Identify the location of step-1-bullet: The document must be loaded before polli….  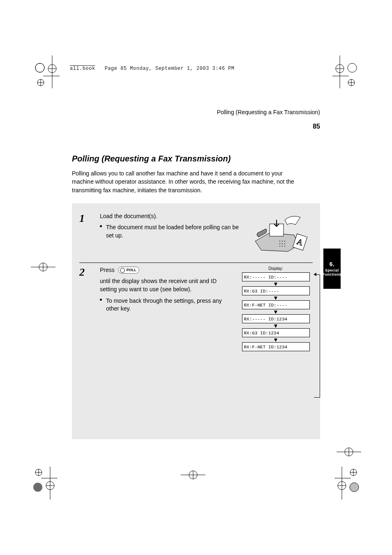
(170, 232).